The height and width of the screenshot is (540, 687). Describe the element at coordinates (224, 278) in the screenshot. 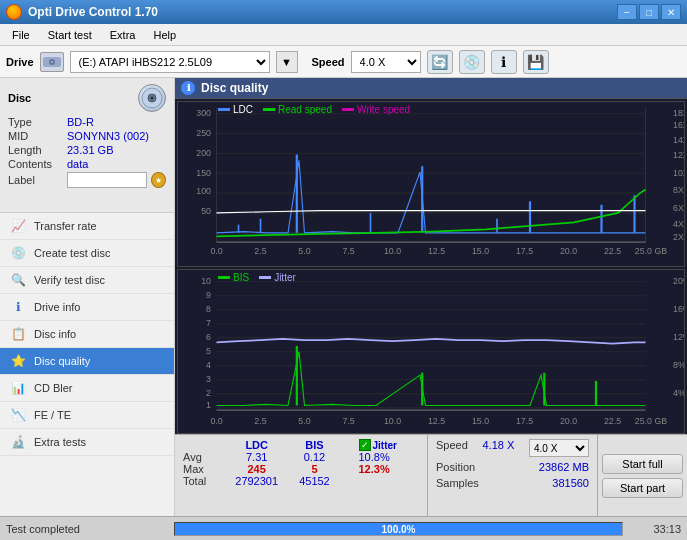

I see `bis-color` at that location.